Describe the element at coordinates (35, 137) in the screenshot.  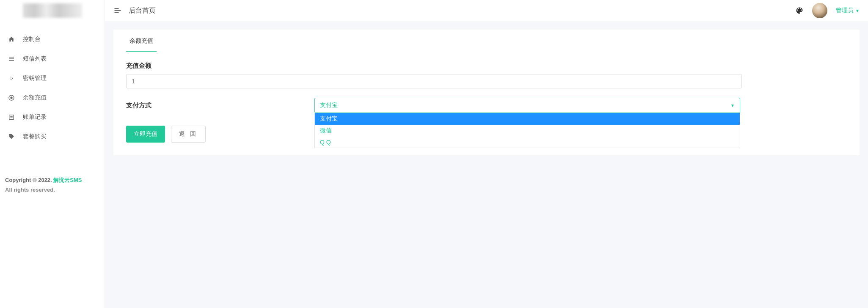
I see `nav-item-label: 套餐购买` at that location.